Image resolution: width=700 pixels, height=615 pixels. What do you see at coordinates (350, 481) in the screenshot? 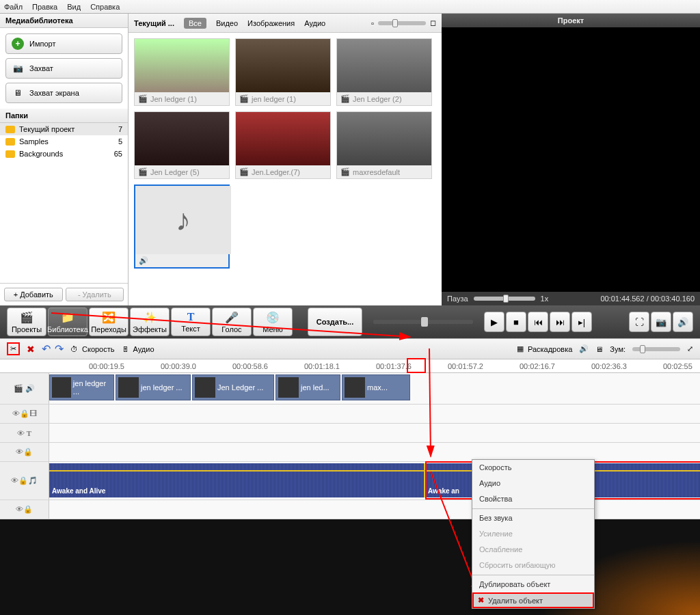
I see `audio-track: 👁🔒🎵 Awake and Alive Awake an` at bounding box center [350, 481].